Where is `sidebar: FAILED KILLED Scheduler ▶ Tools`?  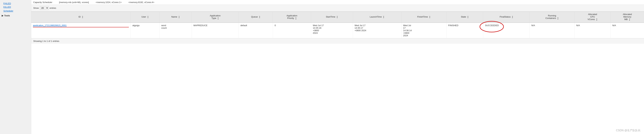 sidebar: FAILED KILLED Scheduler ▶ Tools is located at coordinates (16, 67).